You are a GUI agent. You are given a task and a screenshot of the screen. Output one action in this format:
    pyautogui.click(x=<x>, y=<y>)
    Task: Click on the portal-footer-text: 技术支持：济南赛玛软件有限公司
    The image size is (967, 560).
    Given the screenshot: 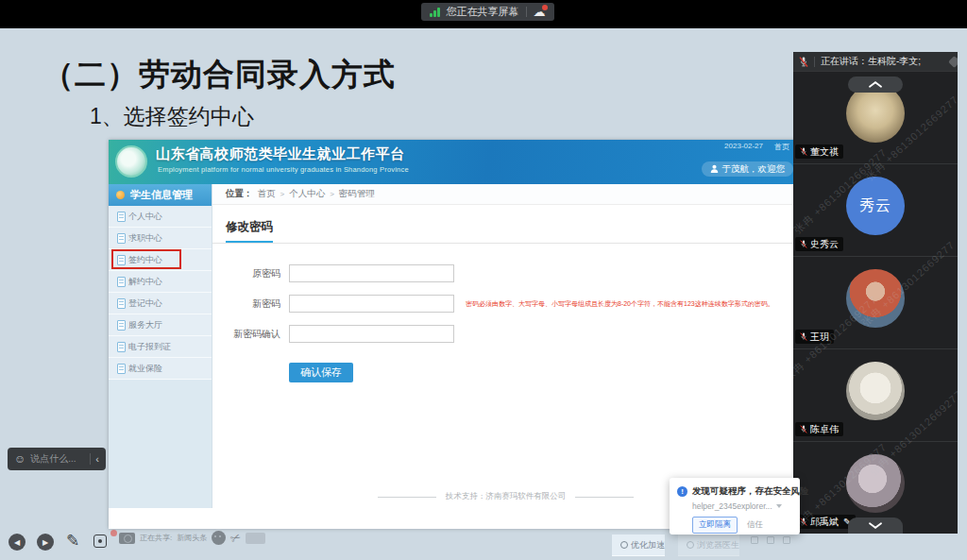 What is the action you would take?
    pyautogui.click(x=506, y=497)
    